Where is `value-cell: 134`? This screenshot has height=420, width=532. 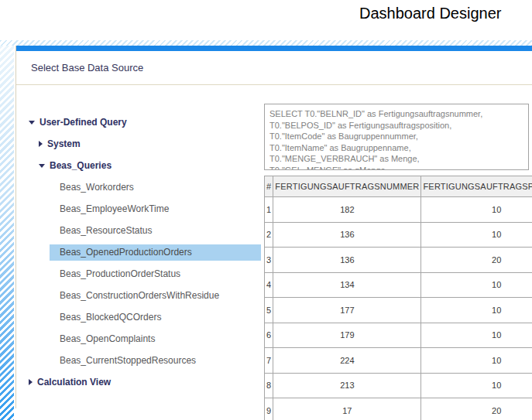 value-cell: 134 is located at coordinates (347, 285).